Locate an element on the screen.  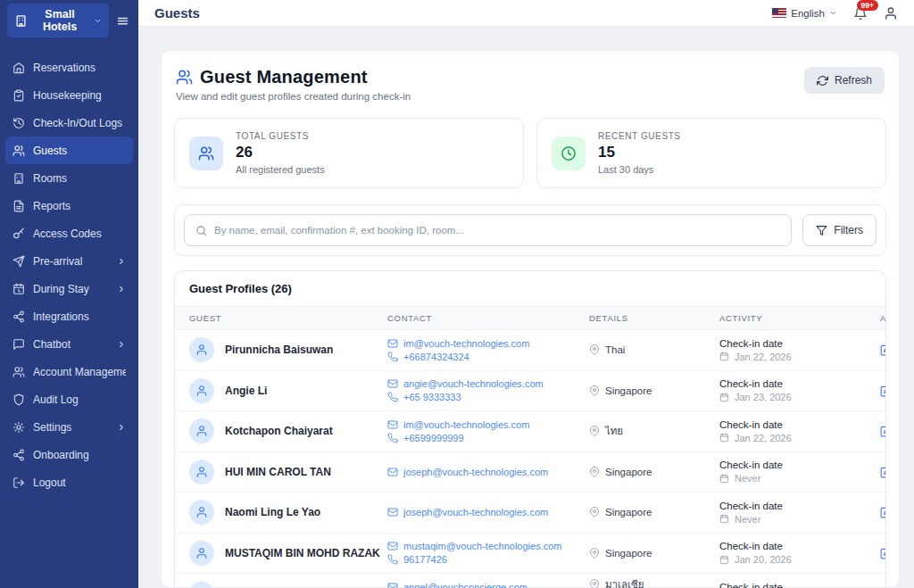
table-row: MUSTAQIM BIN MOHD RAZAK mustaqim@vouch-t… is located at coordinates (530, 554).